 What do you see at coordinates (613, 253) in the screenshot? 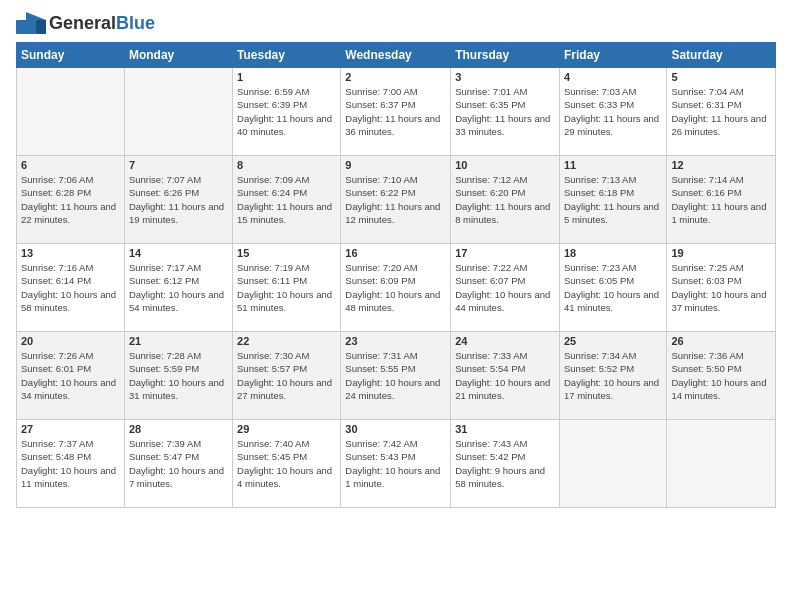
I see `day-number: 18` at bounding box center [613, 253].